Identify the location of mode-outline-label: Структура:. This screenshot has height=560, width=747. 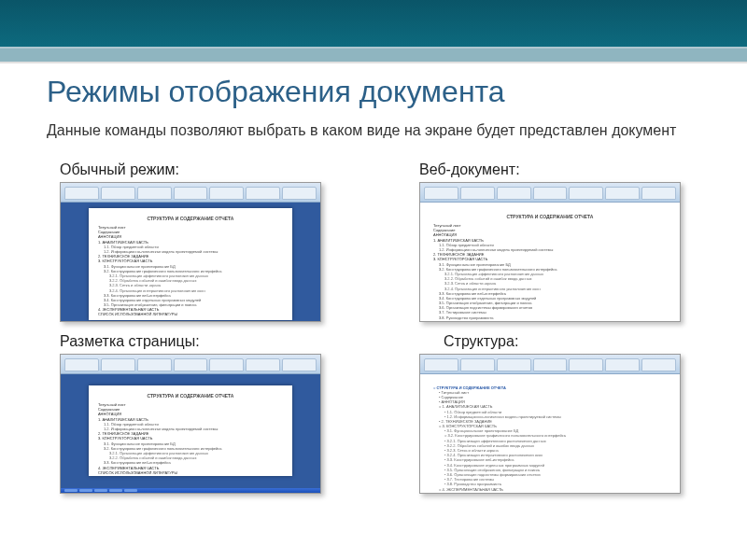
(577, 342).